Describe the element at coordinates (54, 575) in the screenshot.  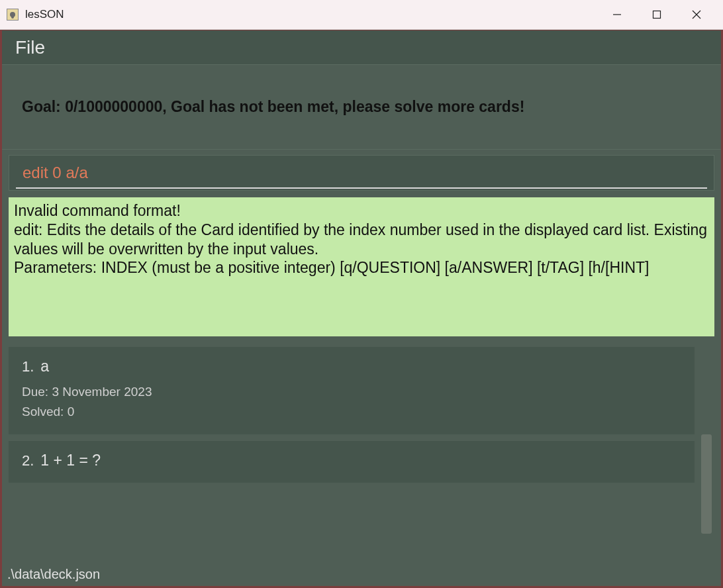
I see `status-bar: .\data\deck.json` at that location.